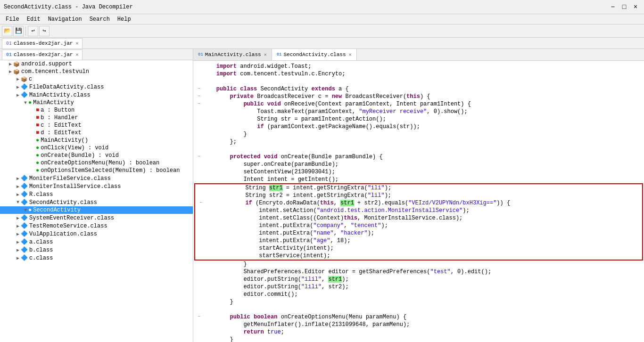  I want to click on code-line: intent.putExtra("company", "tencent");, so click(419, 226).